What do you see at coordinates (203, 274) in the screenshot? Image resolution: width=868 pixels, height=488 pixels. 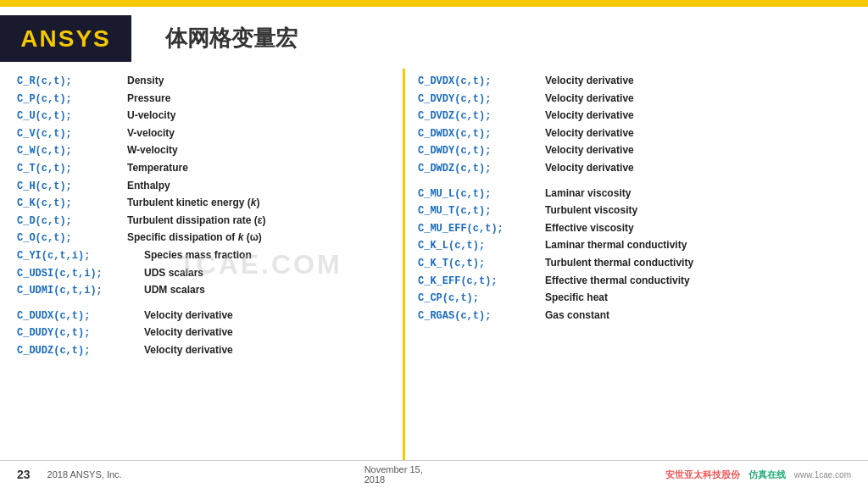 I see `list-item: C_UDSI(c,t,i); UDS scalars` at bounding box center [203, 274].